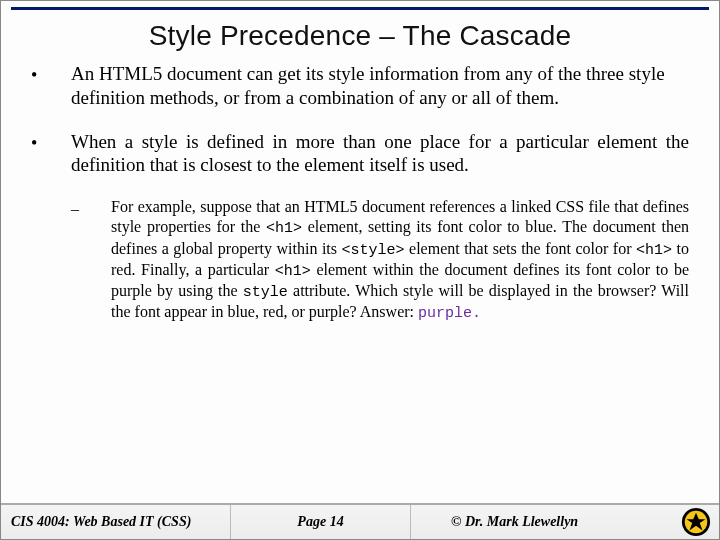  I want to click on bullet-text: When a style is defined in more than one…, so click(380, 154).